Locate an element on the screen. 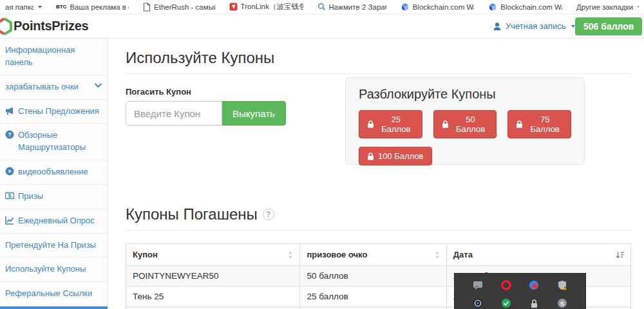 The width and height of the screenshot is (644, 309). blank-page-icon is located at coordinates (147, 7).